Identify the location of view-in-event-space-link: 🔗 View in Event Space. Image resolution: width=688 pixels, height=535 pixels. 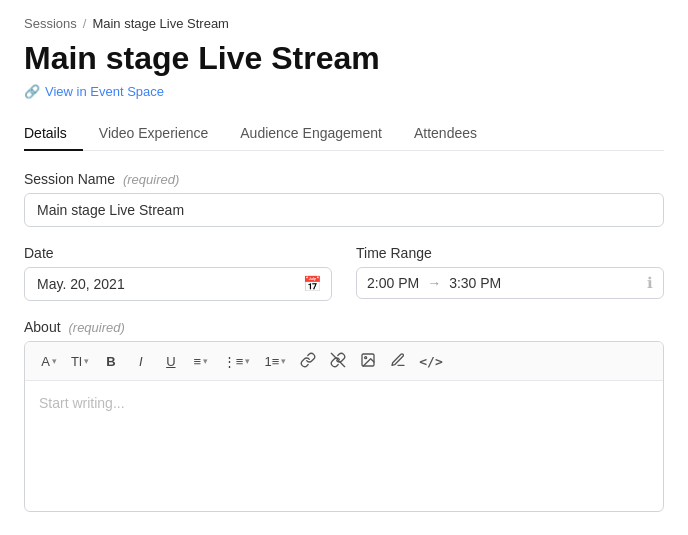
(94, 92).